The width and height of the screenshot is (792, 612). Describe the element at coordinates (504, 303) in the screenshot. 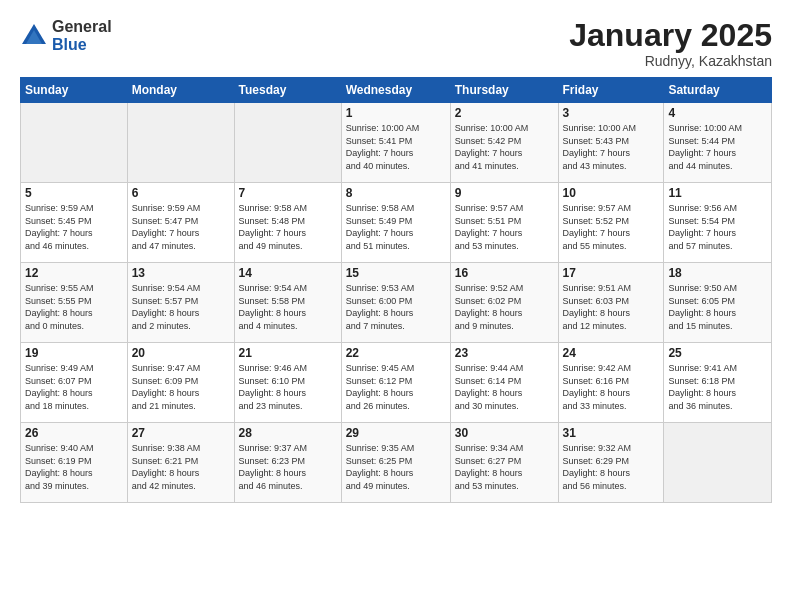

I see `calendar-cell: 16Sunrise: 9:52 AM Sunset: 6:02 PM Dayli…` at that location.